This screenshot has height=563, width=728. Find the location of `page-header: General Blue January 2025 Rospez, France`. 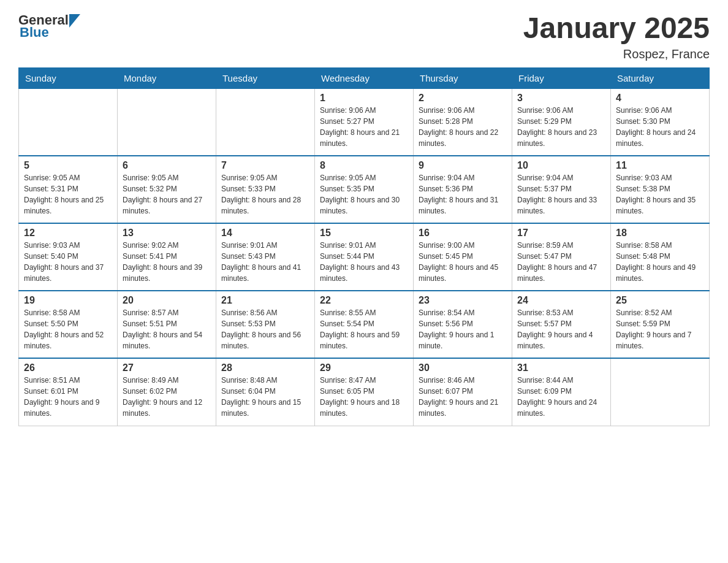

page-header: General Blue January 2025 Rospez, France is located at coordinates (364, 37).